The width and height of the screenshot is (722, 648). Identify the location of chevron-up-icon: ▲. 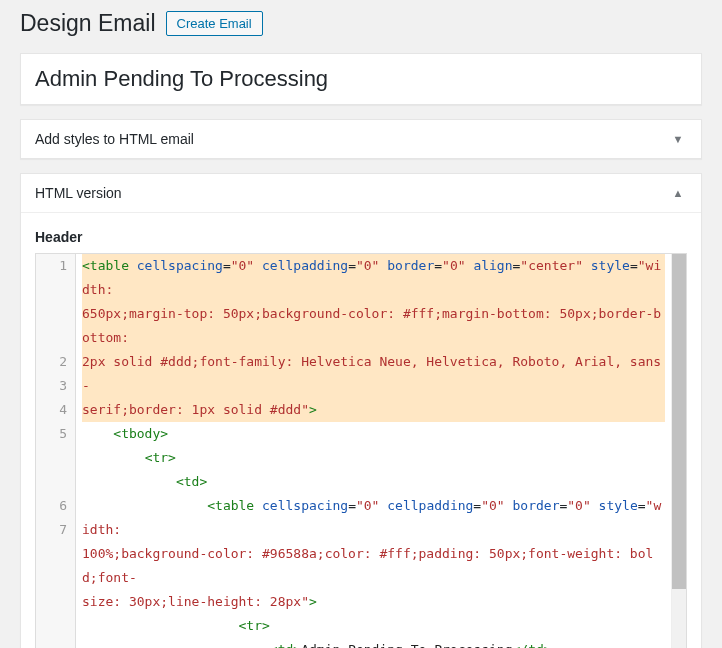
(678, 193).